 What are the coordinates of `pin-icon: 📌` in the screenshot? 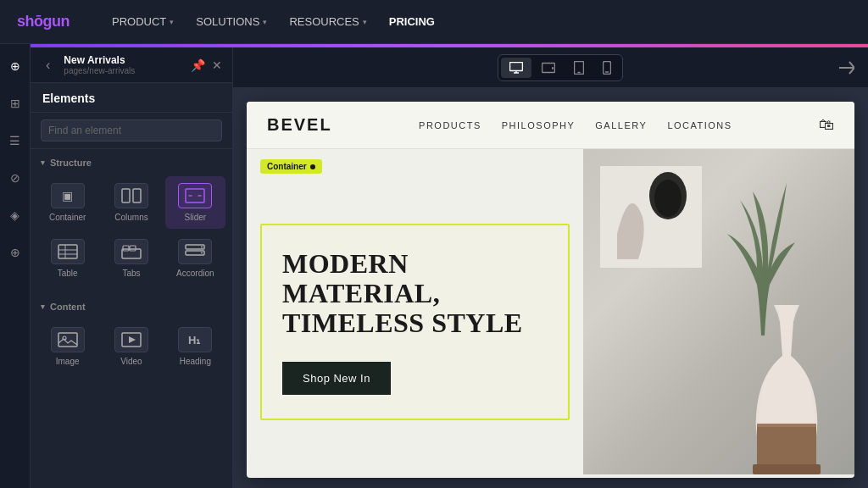 It's located at (198, 65).